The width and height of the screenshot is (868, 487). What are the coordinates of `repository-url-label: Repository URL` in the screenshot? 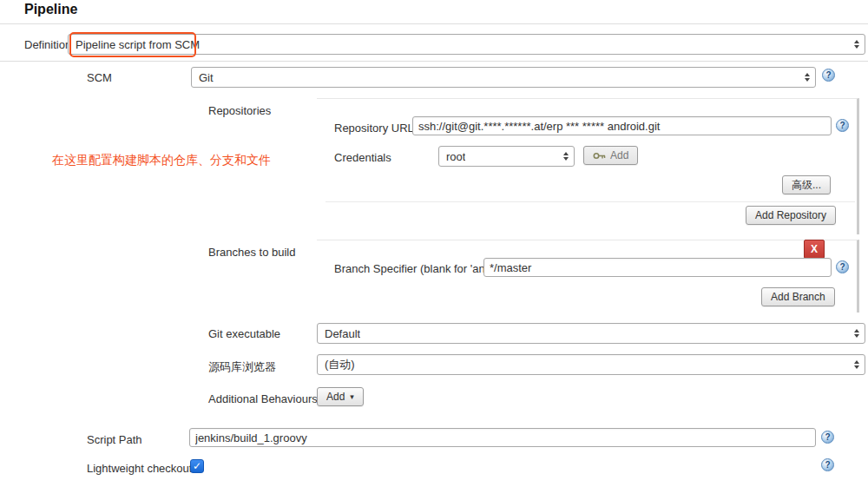 It's located at (374, 128).